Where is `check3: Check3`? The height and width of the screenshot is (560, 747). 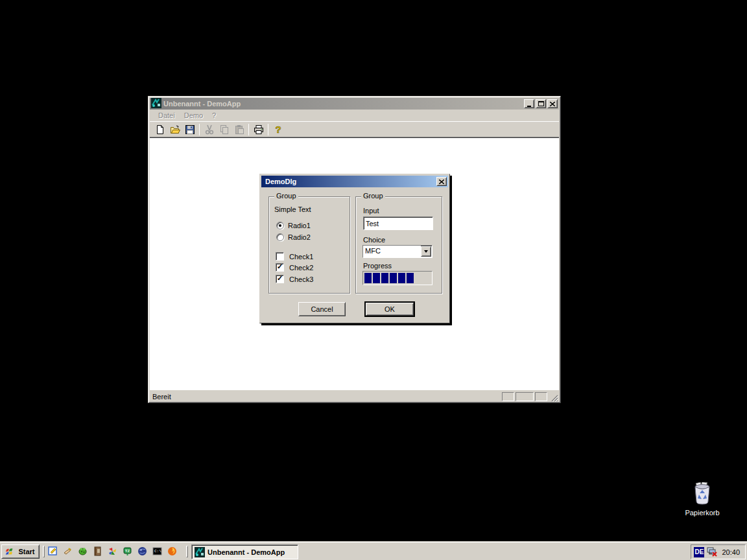
check3: Check3 is located at coordinates (294, 279).